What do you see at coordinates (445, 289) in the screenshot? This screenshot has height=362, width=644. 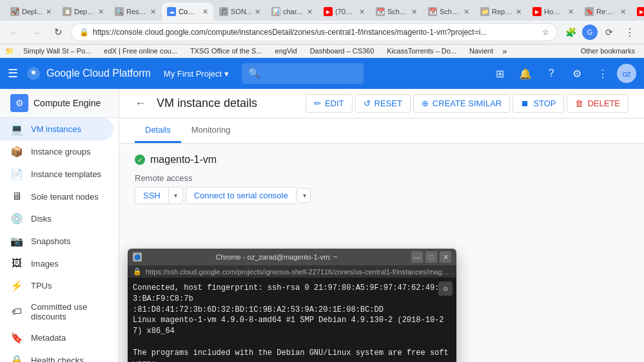 I see `terminal-settings-icon: ⚙` at bounding box center [445, 289].